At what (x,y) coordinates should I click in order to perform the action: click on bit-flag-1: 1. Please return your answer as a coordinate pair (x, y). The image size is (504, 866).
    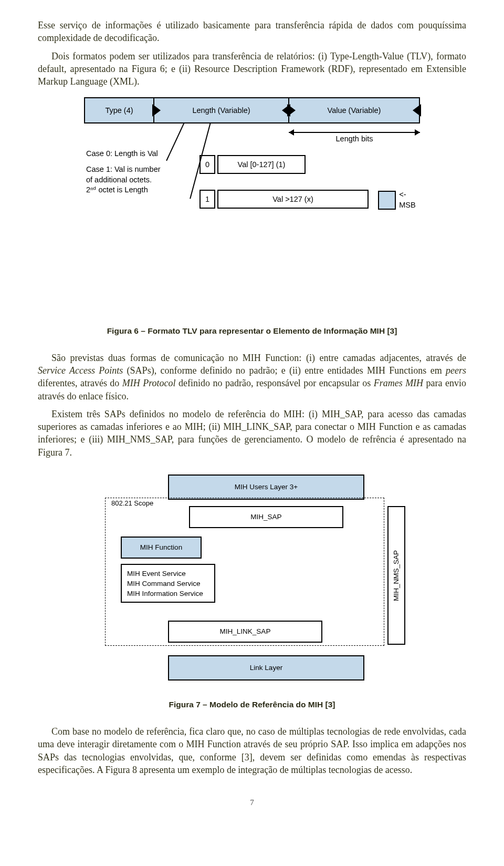
    Looking at the image, I should click on (207, 199).